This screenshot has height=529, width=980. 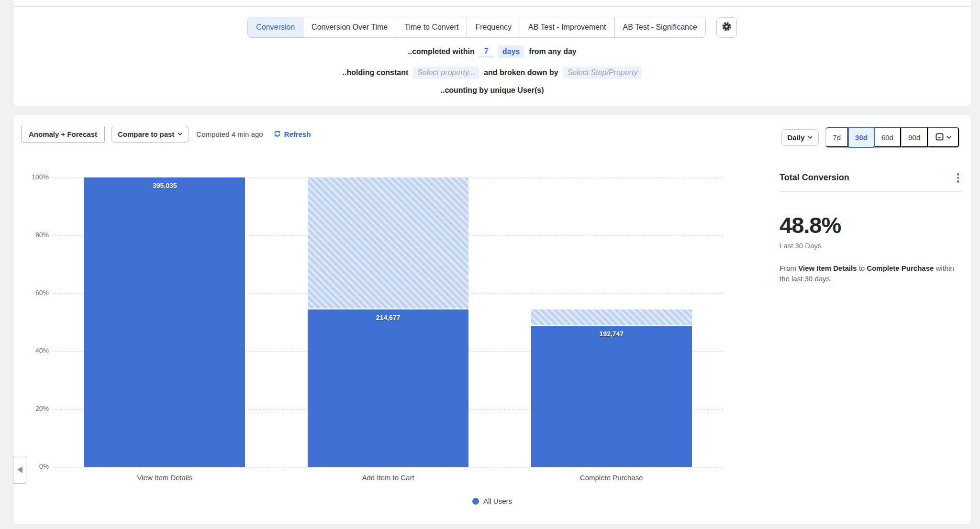 What do you see at coordinates (511, 52) in the screenshot?
I see `window-unit-dropdown: days` at bounding box center [511, 52].